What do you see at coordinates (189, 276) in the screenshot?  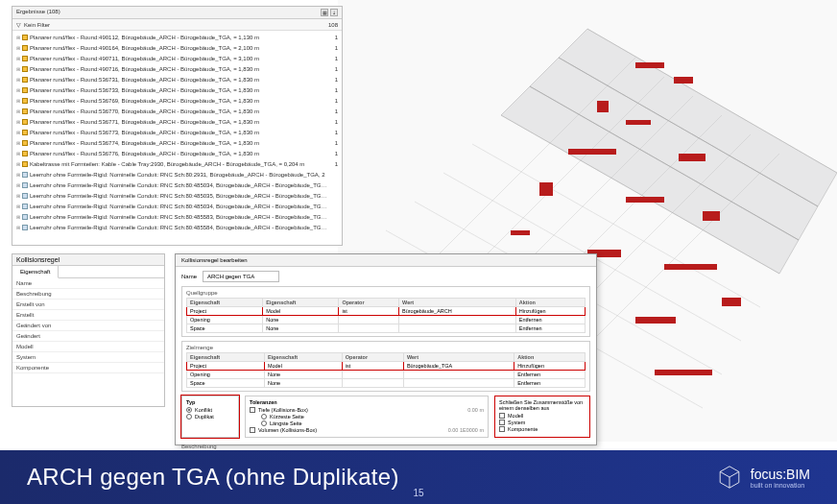 I see `name-label: Name` at bounding box center [189, 276].